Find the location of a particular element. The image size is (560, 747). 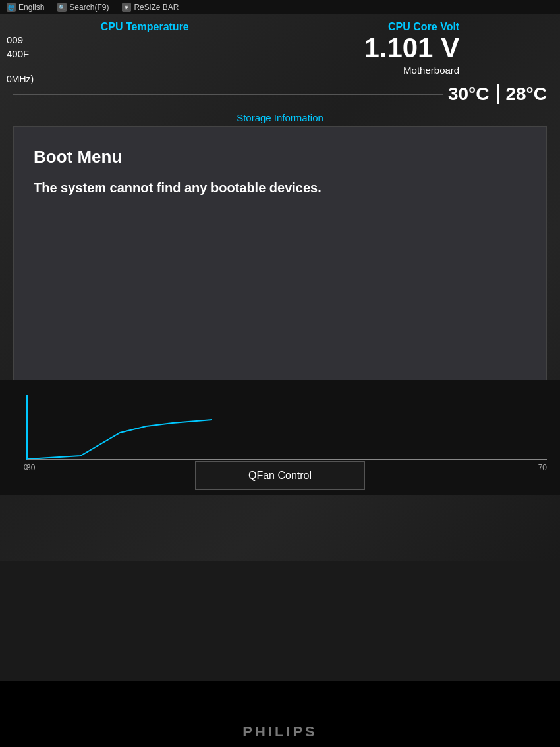

bottom-deco: PHILIPS is located at coordinates (280, 714).